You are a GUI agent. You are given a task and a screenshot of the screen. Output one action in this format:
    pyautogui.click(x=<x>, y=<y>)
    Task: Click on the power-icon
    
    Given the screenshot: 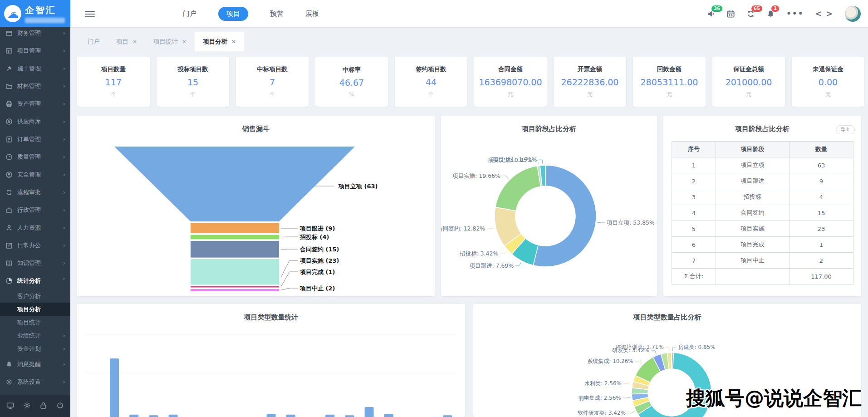 What is the action you would take?
    pyautogui.click(x=60, y=407)
    